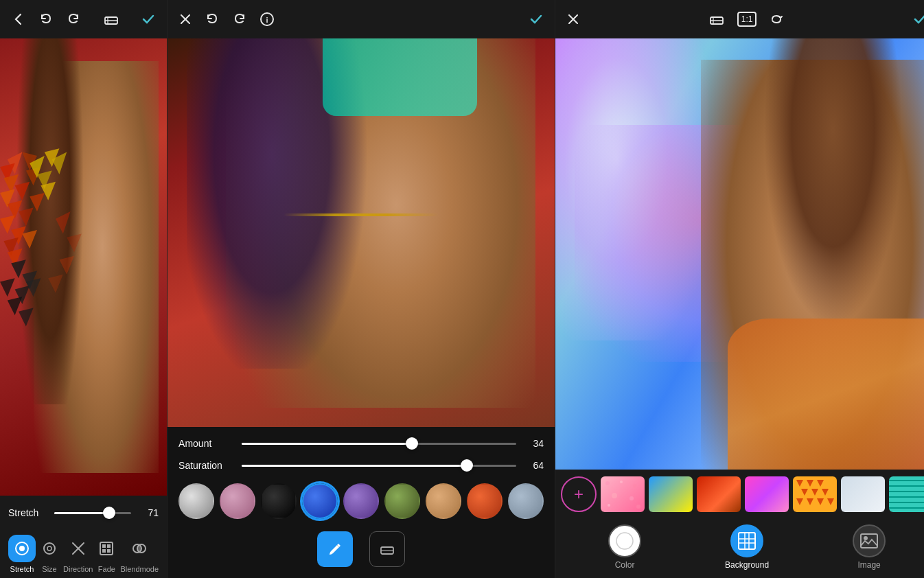  I want to click on thumb-teal-pattern, so click(906, 494).